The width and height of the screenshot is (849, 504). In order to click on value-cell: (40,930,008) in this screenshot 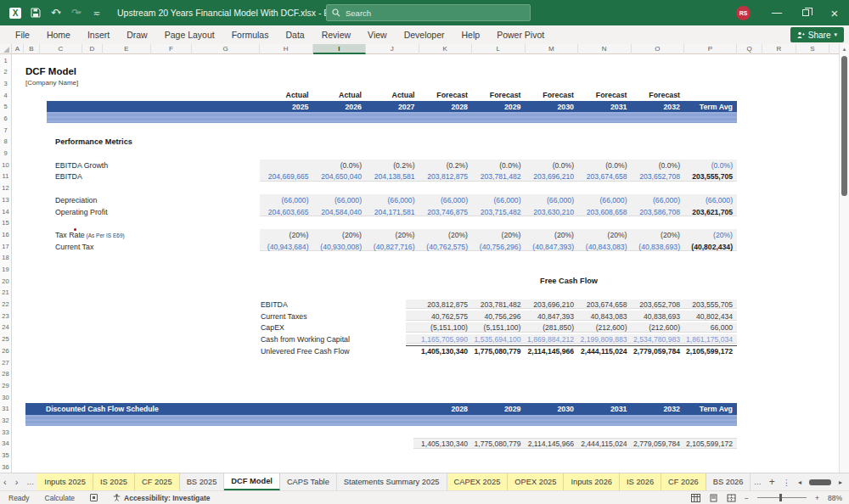, I will do `click(340, 247)`.